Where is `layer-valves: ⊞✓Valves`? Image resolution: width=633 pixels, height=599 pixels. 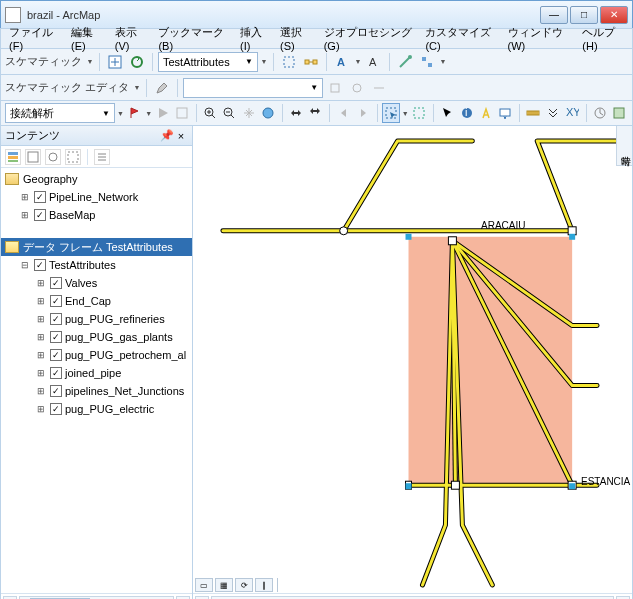 layer-valves: ⊞✓Valves is located at coordinates (96, 283).